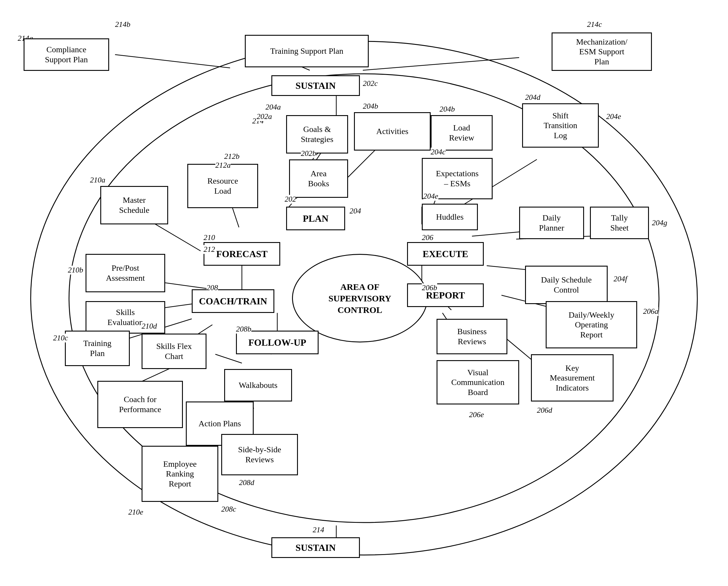  What do you see at coordinates (232, 156) in the screenshot?
I see `ref-212b: 212b` at bounding box center [232, 156].